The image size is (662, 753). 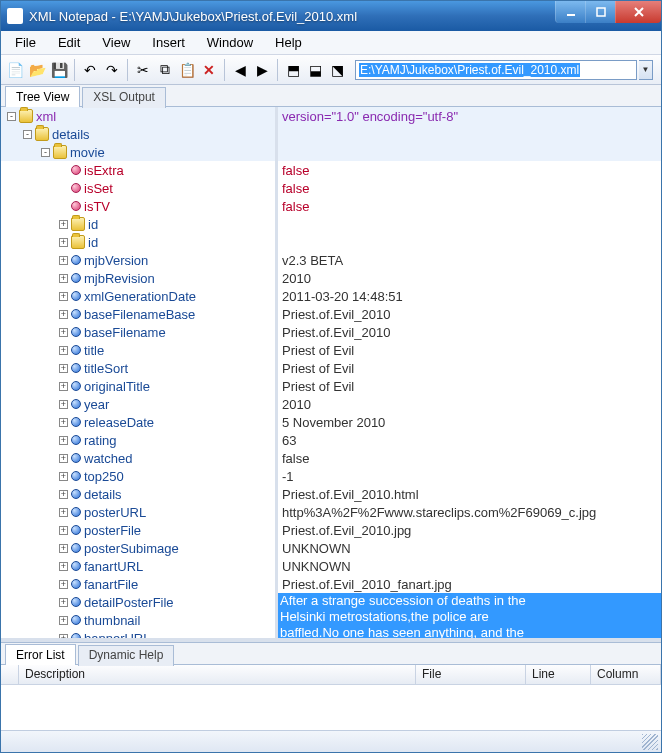 What do you see at coordinates (138, 152) in the screenshot?
I see `tree-row: -movie` at bounding box center [138, 152].